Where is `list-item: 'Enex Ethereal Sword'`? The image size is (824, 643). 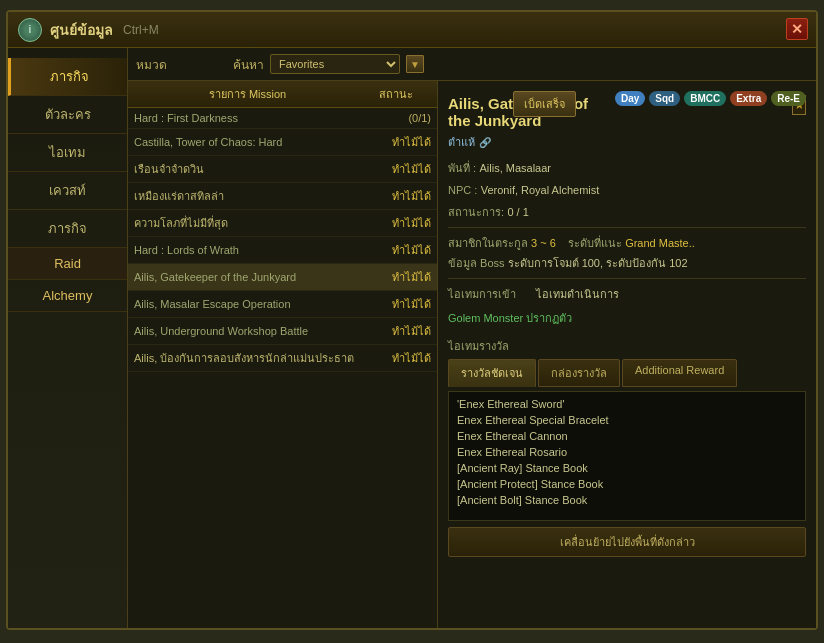 list-item: 'Enex Ethereal Sword' is located at coordinates (627, 404).